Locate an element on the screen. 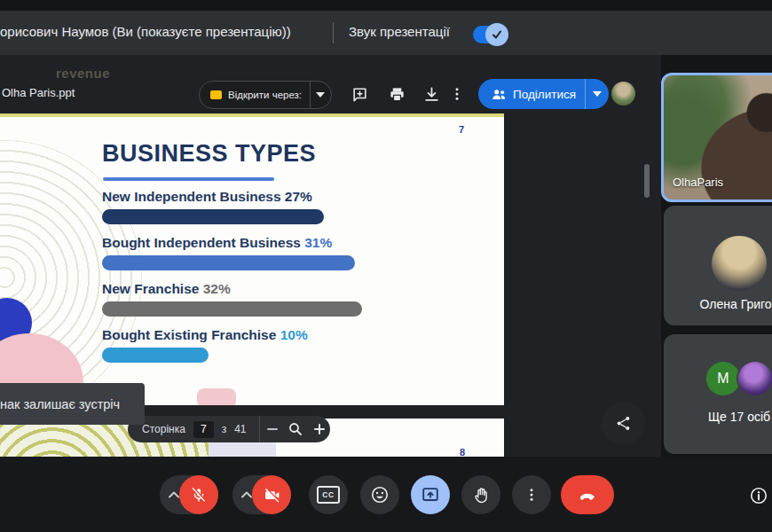 The width and height of the screenshot is (772, 532). plus-icon is located at coordinates (319, 429).